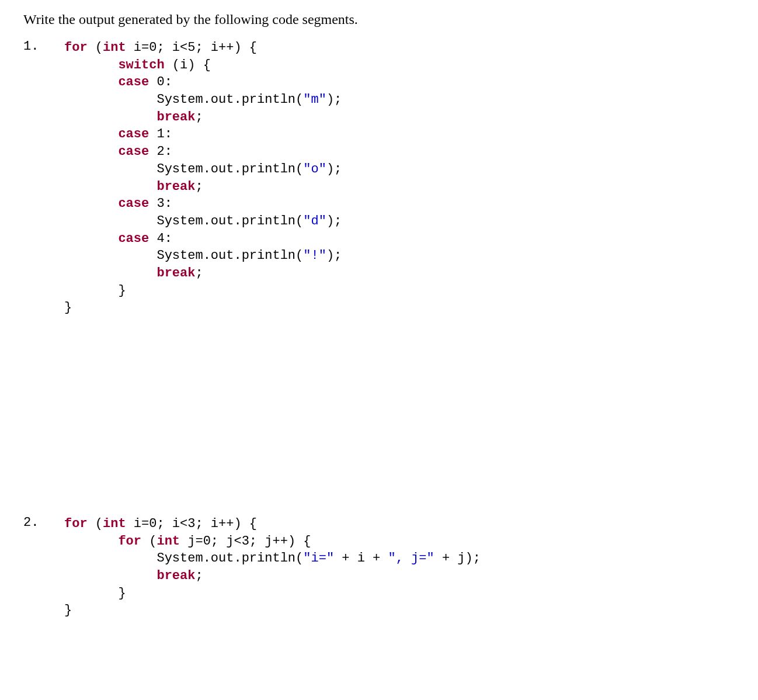 This screenshot has width=758, height=700. Describe the element at coordinates (315, 169) in the screenshot. I see `string-literal: "o"` at that location.